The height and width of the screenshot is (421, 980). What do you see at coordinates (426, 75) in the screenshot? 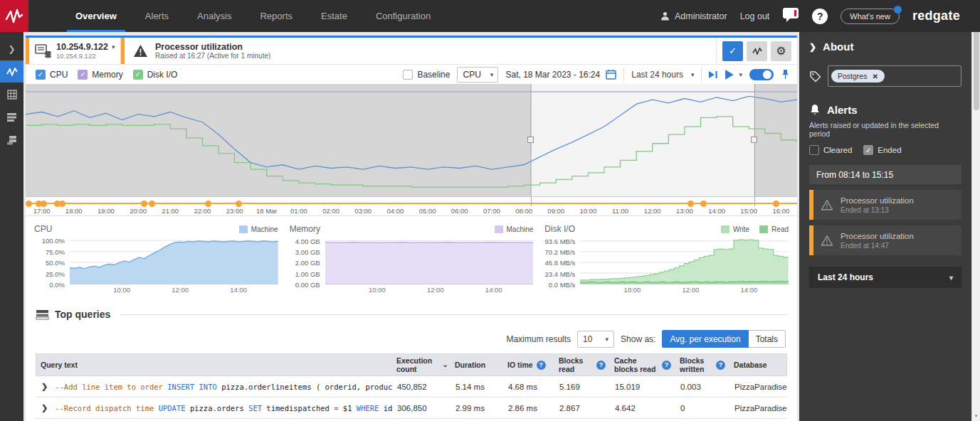
I see `baseline-toggle: Baseline` at bounding box center [426, 75].